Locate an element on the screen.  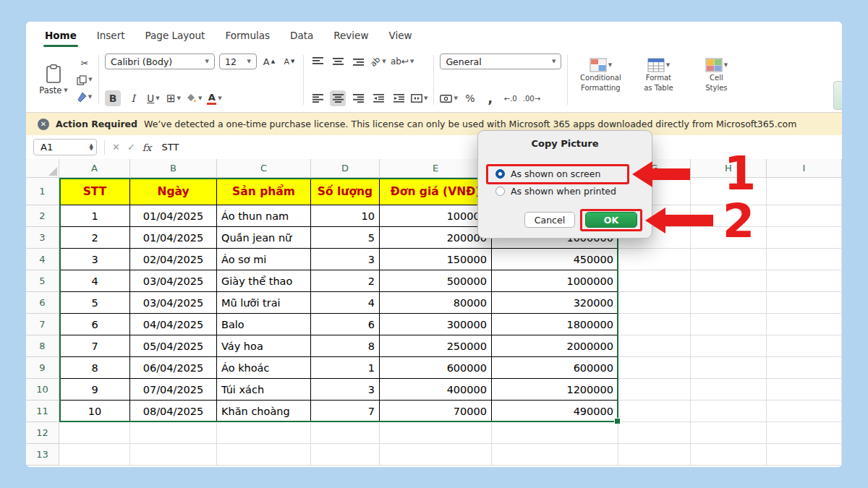
tab-formulas: Formulas is located at coordinates (247, 35).